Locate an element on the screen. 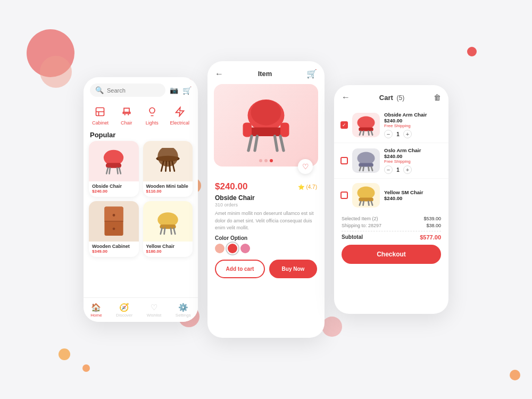  item-image-area: ♡ is located at coordinates (266, 126).